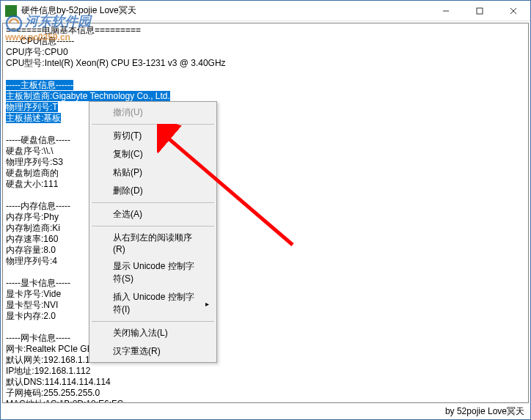 The height and width of the screenshot is (420, 531). What do you see at coordinates (485, 411) in the screenshot?
I see `status-bar: by 52pojie Love冥天` at bounding box center [485, 411].